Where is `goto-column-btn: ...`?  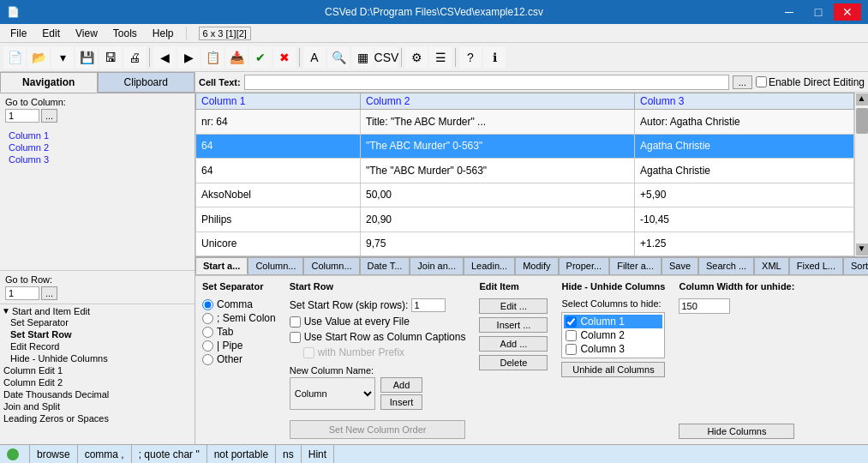 goto-column-btn: ... is located at coordinates (50, 116).